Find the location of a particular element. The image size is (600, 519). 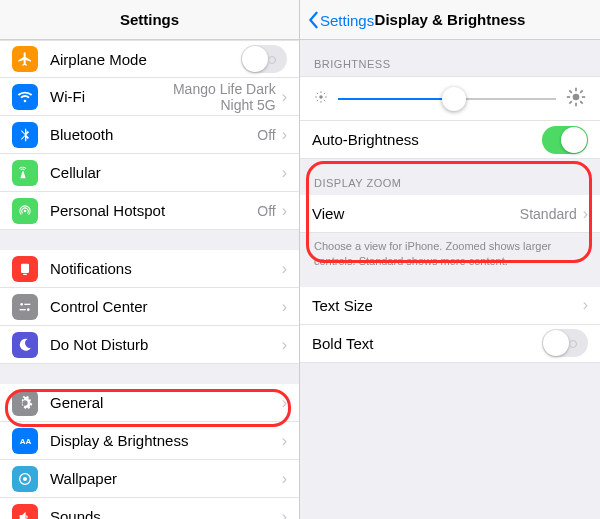

row-label: Display & Brightness is located at coordinates (166, 440).